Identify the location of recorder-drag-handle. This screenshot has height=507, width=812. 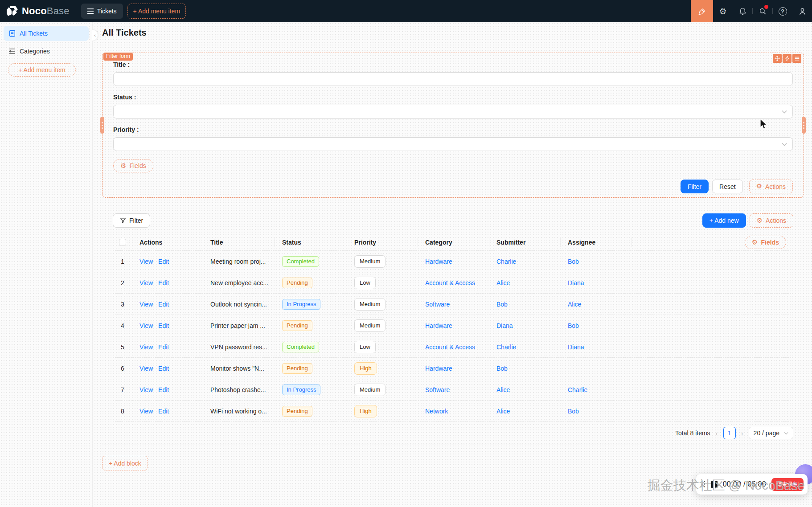
(704, 484).